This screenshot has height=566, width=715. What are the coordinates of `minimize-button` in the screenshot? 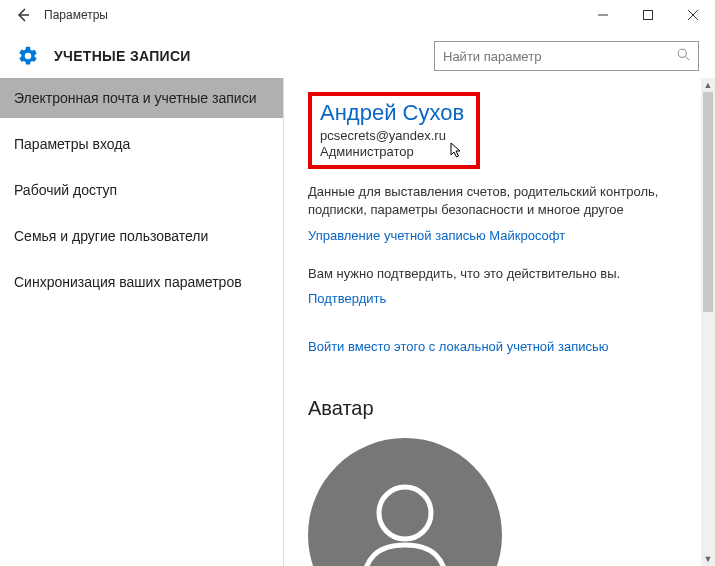 It's located at (602, 15).